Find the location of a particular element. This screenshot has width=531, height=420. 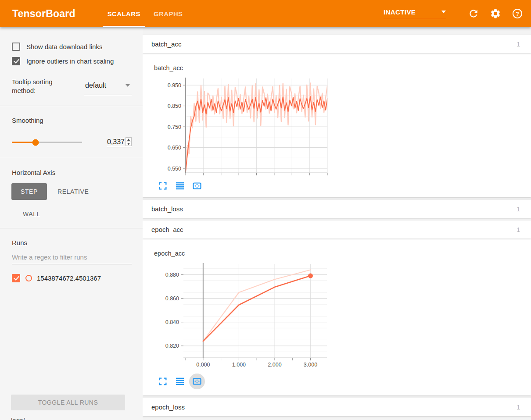

tab-bar: SCALARS GRAPHS is located at coordinates (145, 14).